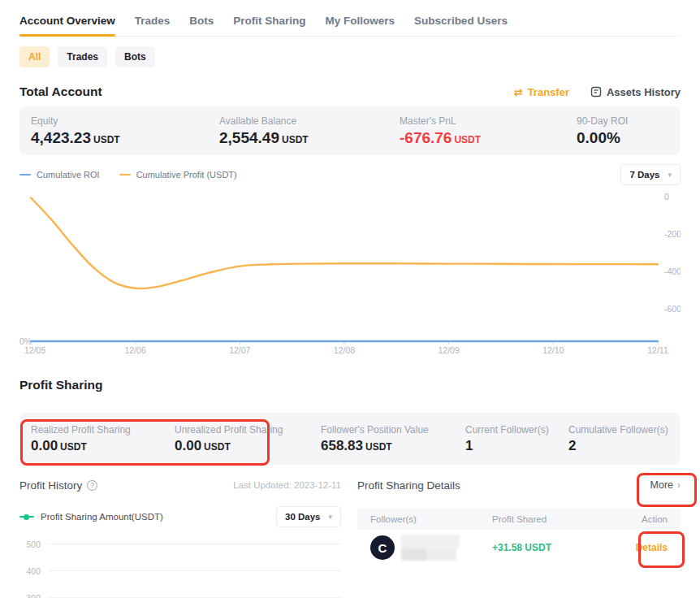 This screenshot has height=598, width=700. Describe the element at coordinates (60, 175) in the screenshot. I see `legend-cumulative-roi: Cumulative ROI` at that location.